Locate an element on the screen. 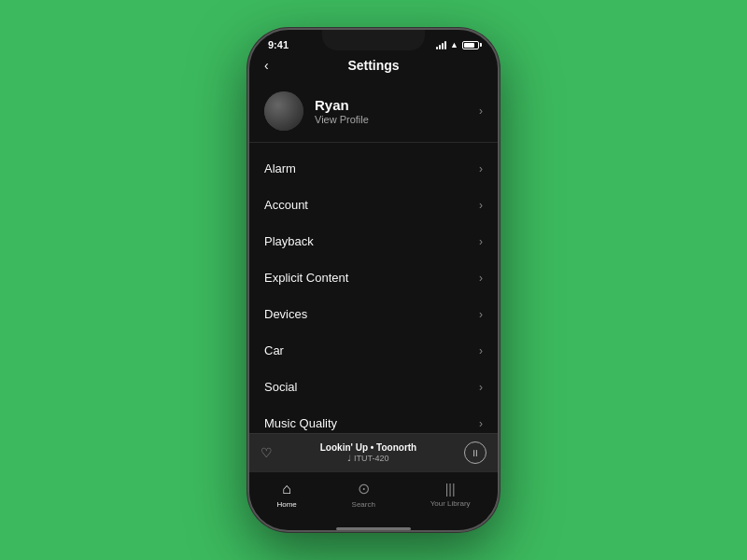 The width and height of the screenshot is (747, 560). silent-switch is located at coordinates (248, 113).